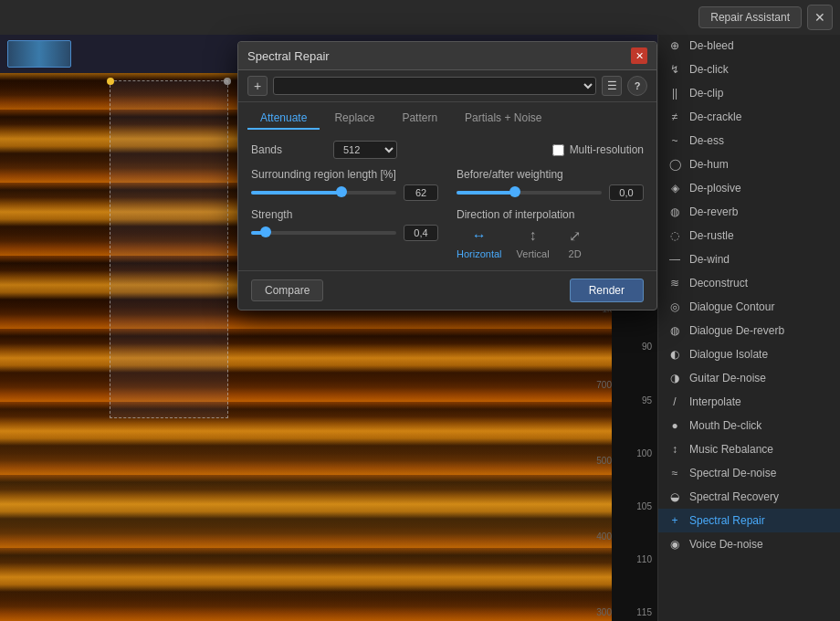 The height and width of the screenshot is (621, 840). Describe the element at coordinates (635, 612) in the screenshot. I see `freq-db-label-115: 115` at that location.